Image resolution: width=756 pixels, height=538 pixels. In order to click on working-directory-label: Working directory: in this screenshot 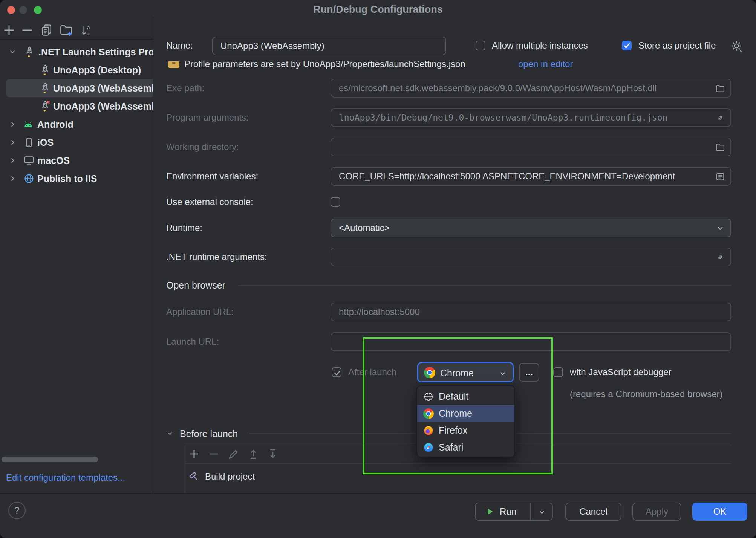, I will do `click(203, 147)`.